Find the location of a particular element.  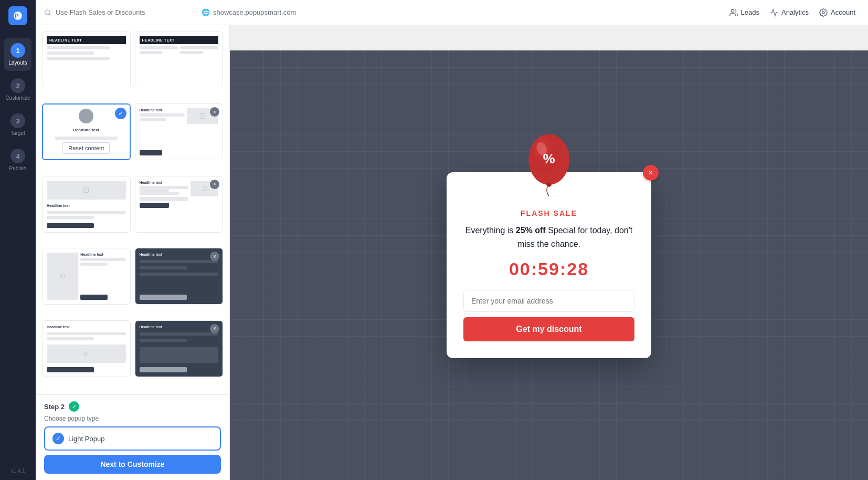

popup-close-button: × is located at coordinates (651, 173).